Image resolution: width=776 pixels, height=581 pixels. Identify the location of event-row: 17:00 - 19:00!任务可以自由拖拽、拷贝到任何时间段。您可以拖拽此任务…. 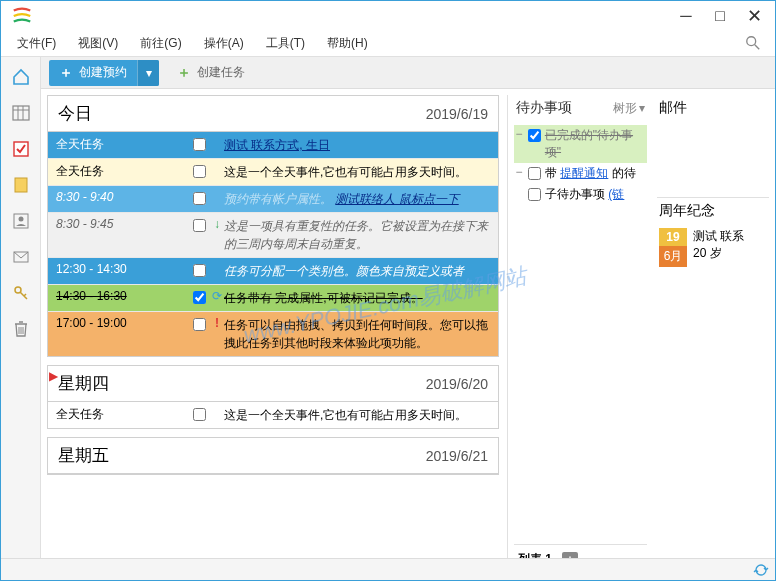
(273, 334).